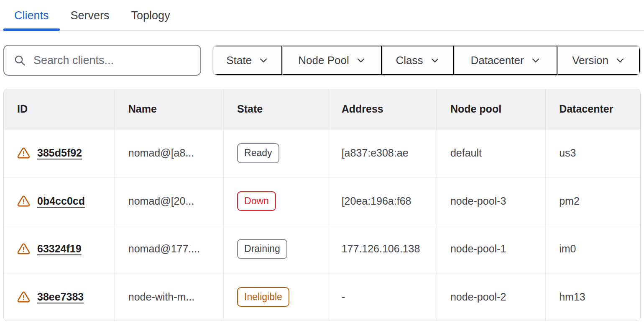 Image resolution: width=644 pixels, height=334 pixels. What do you see at coordinates (90, 15) in the screenshot?
I see `tab-servers: Servers` at bounding box center [90, 15].